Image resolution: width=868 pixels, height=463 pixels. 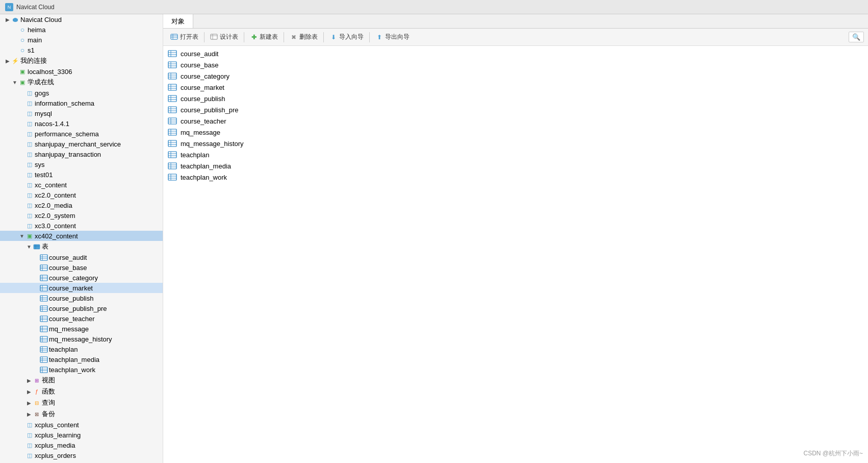 What do you see at coordinates (82, 319) in the screenshot?
I see `sidebar-table-course-teacher: course_teacher` at bounding box center [82, 319].